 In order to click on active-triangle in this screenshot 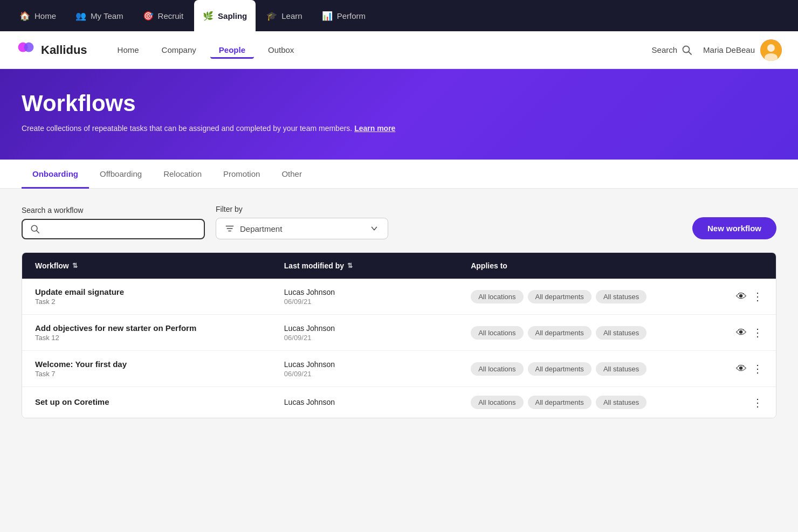, I will do `click(225, 34)`.